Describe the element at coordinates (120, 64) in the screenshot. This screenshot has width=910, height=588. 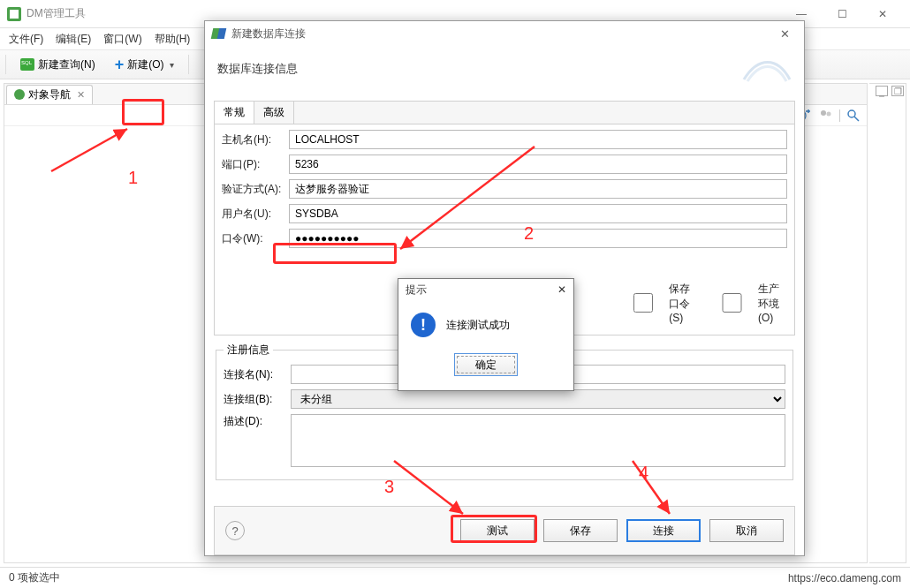
I see `plus-icon: +` at that location.